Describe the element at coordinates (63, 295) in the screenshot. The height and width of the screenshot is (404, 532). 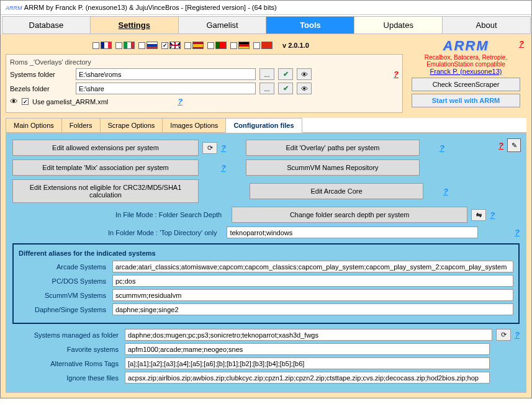
I see `scummvm-label: ScummVM Systems` at that location.